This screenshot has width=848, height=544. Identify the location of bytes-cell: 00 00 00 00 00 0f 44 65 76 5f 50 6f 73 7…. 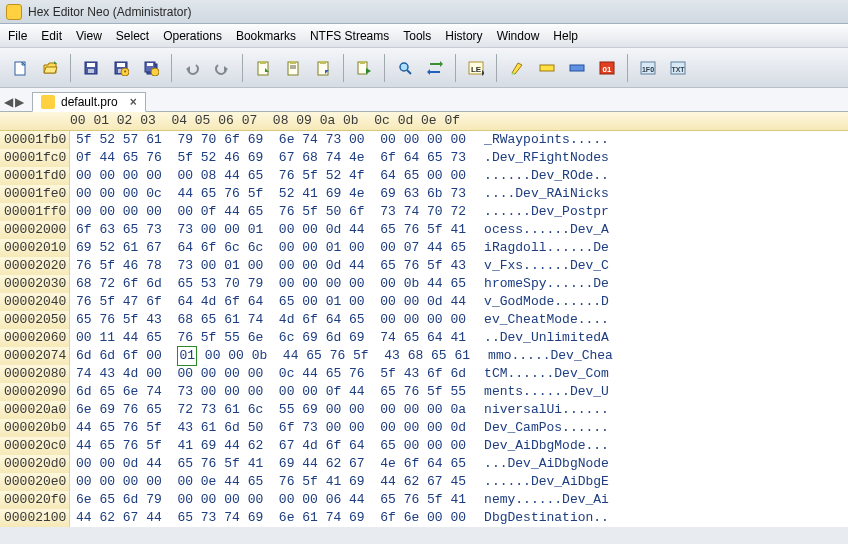
(268, 212).